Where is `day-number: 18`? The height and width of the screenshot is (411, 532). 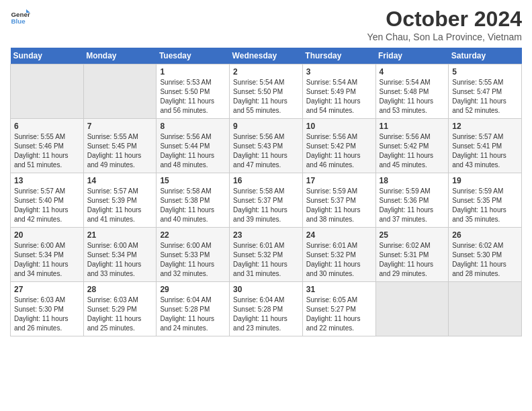 day-number: 18 is located at coordinates (412, 181).